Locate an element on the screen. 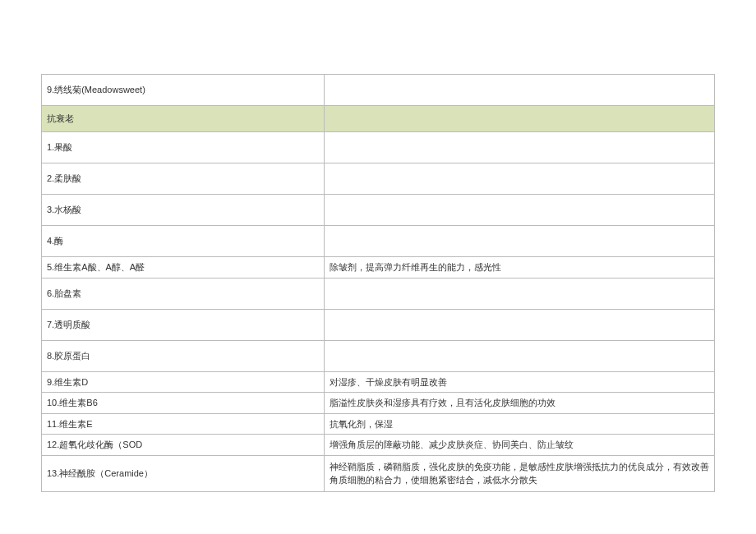  ingredient-name-cell: 5.维生素A酸、A醇、A醛 is located at coordinates (183, 268).